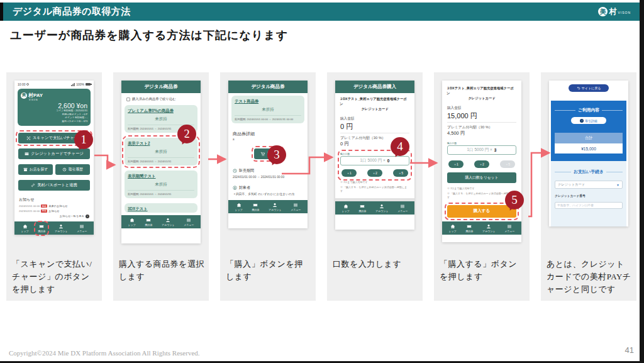 The height and width of the screenshot is (363, 644). I want to click on plus-5-button: ＋5, so click(401, 173).